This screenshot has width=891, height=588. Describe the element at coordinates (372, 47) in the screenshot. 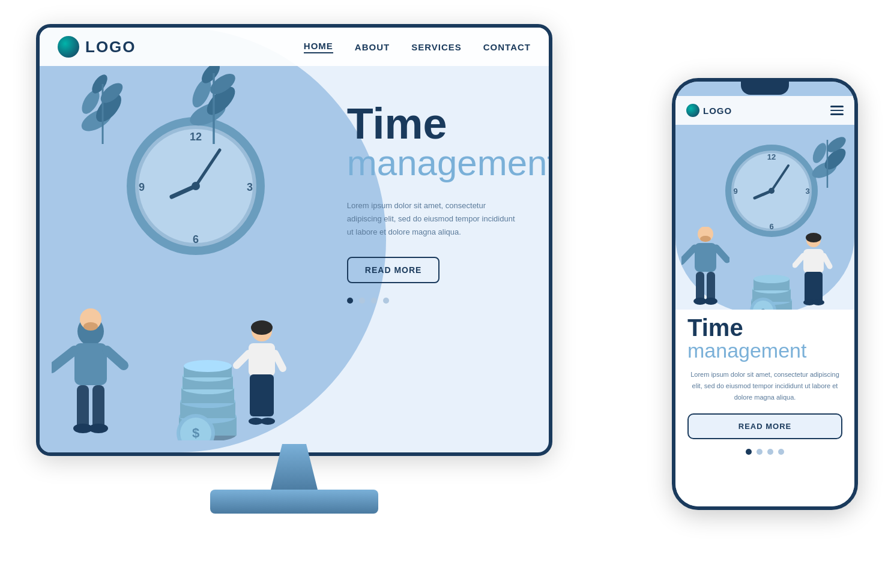

I see `nav-about: ABOUT` at that location.